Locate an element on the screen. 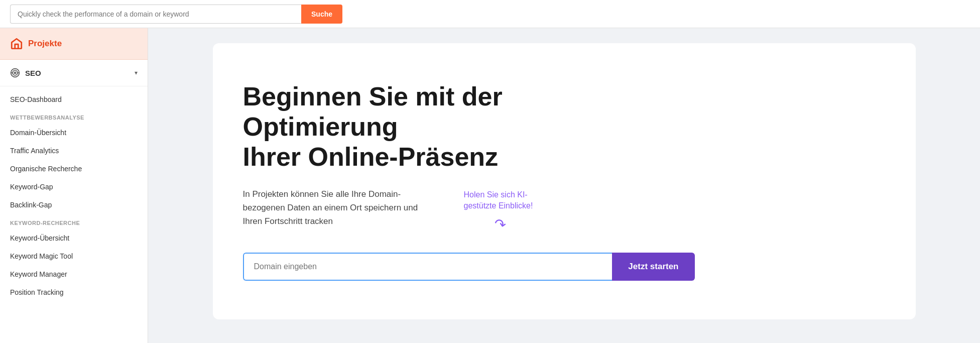 Image resolution: width=980 pixels, height=343 pixels. sidebar-projekte: Projekte is located at coordinates (74, 44).